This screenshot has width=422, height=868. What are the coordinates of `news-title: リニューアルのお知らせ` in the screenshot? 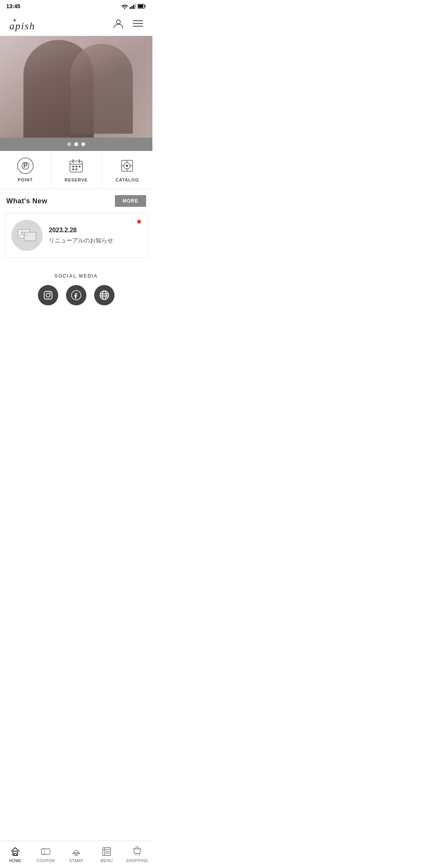 It's located at (95, 241).